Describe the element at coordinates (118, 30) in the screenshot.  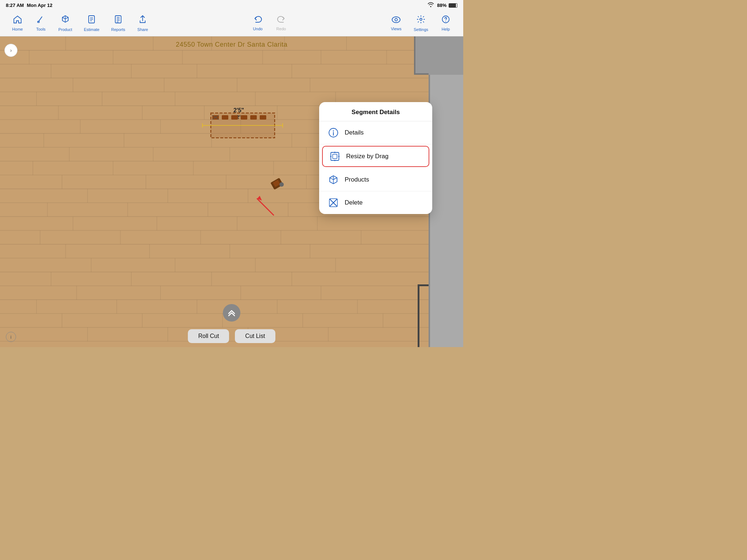
I see `reports-label: Reports` at that location.